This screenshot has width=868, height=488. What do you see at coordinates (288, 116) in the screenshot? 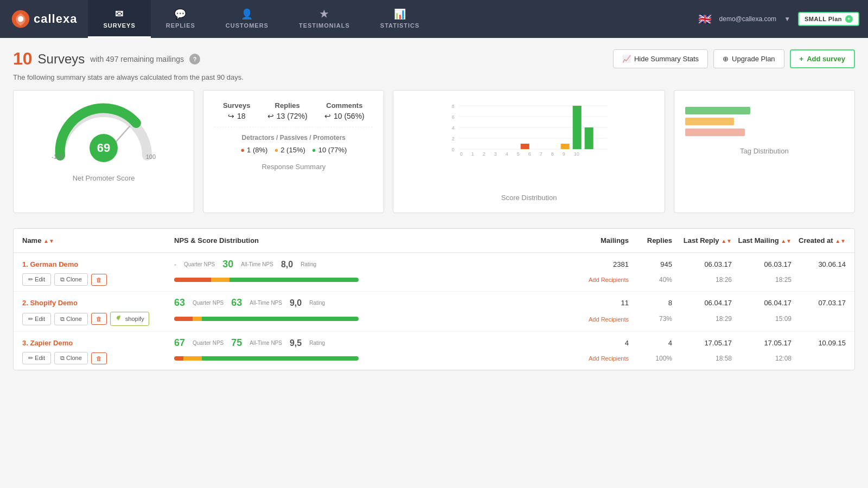
I see `rs-replies-value: ↩ 13 (72%)` at bounding box center [288, 116].